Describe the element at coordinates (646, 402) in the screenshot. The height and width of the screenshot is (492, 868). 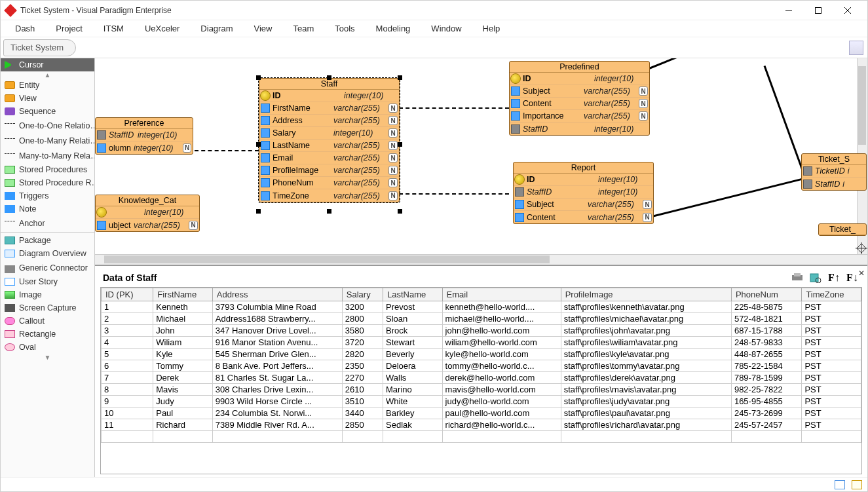
I see `table-cell: staff\profiles\judy\avatar.png` at that location.